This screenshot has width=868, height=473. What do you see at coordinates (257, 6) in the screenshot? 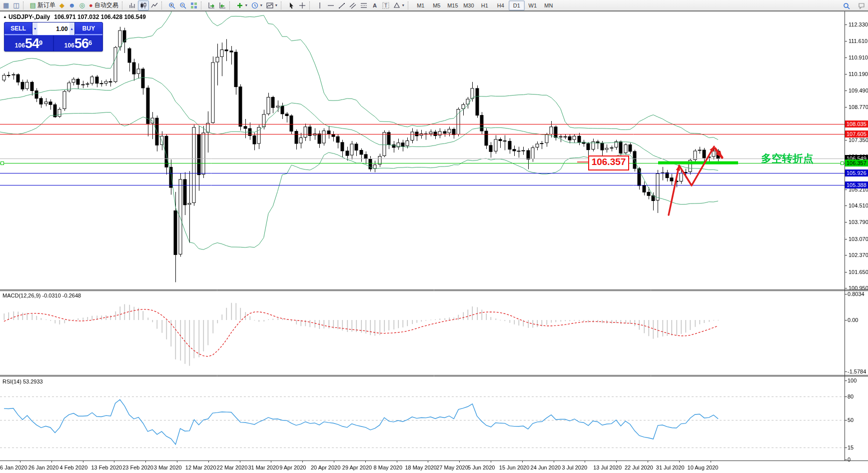
I see `periods-icon: ▾` at bounding box center [257, 6].